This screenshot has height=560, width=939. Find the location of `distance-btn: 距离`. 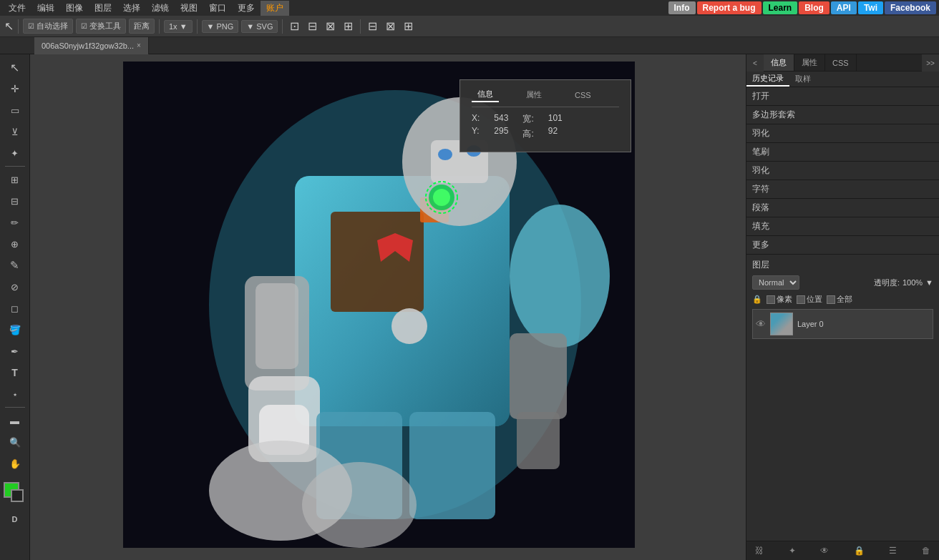

distance-btn: 距离 is located at coordinates (142, 26).